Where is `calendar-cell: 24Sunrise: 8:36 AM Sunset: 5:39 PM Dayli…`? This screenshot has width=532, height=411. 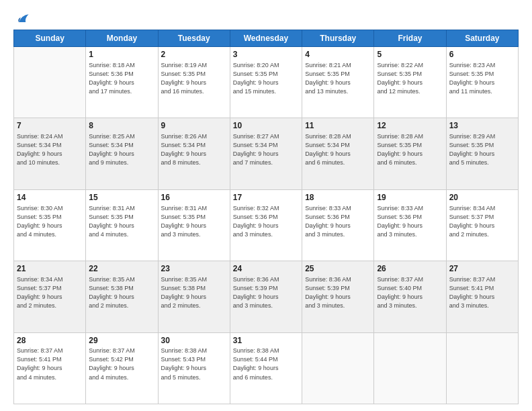 calendar-cell: 24Sunrise: 8:36 AM Sunset: 5:39 PM Dayli… is located at coordinates (266, 297).